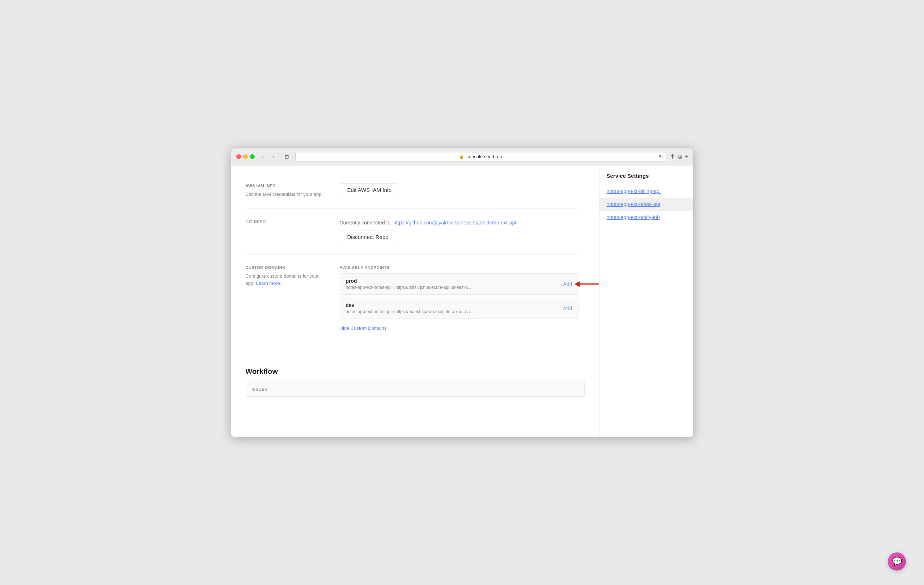 Image resolution: width=924 pixels, height=585 pixels. What do you see at coordinates (269, 157) in the screenshot?
I see `nav-buttons: ‹ ›` at bounding box center [269, 157].